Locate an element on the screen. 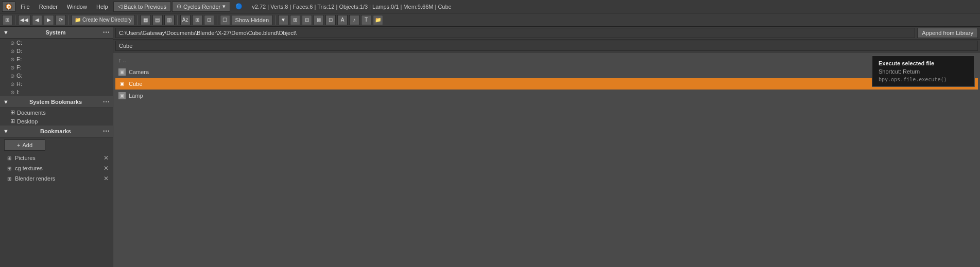 The width and height of the screenshot is (980, 267). drive-f-icon: ⊙ is located at coordinates (12, 68).